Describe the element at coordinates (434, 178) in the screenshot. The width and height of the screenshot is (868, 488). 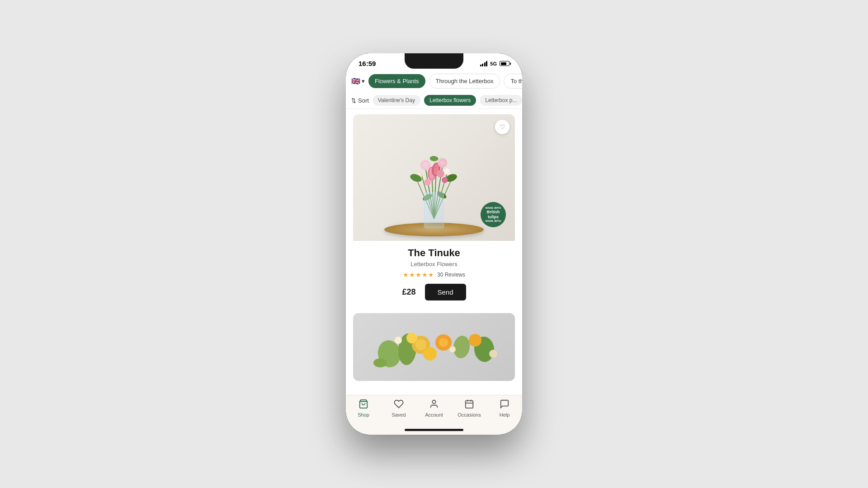
I see `product-image-wrapper: MADE WITH British tulips MADE WITH ♡` at that location.